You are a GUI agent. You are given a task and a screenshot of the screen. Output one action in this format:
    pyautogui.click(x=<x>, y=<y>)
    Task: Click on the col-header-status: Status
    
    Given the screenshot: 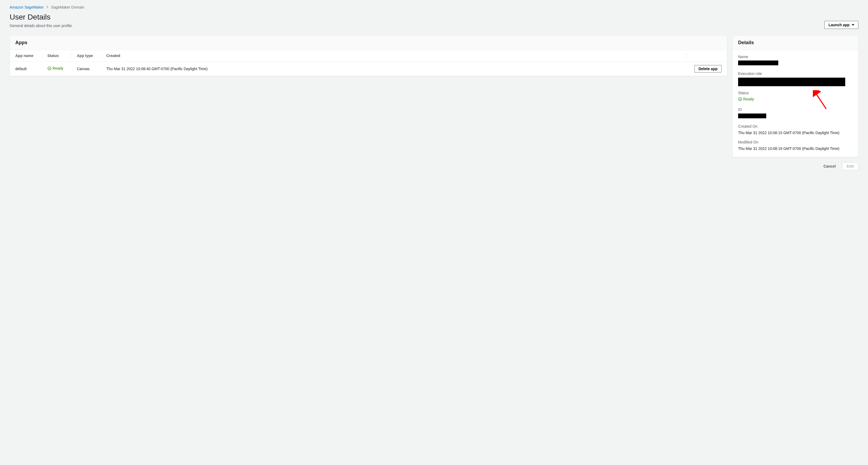 What is the action you would take?
    pyautogui.click(x=57, y=56)
    